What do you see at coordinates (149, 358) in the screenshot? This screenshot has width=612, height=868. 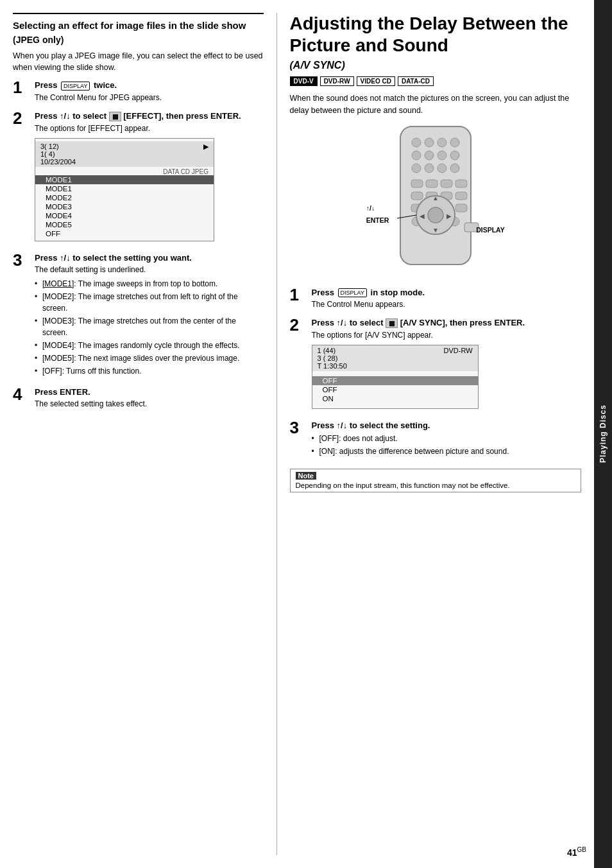 I see `bullet-mode5: [MODE5]: The next image slides over the …` at bounding box center [149, 358].